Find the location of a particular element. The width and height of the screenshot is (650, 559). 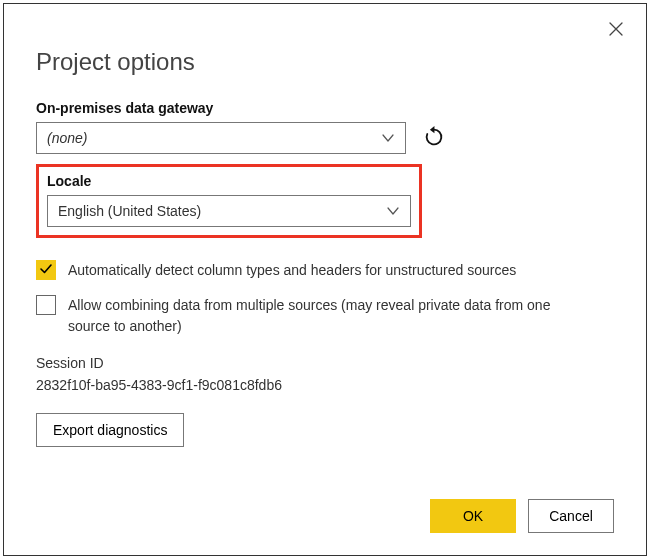

session-id: 2832f10f-ba95-4383-9cf1-f9c081c8fdb6 is located at coordinates (325, 385).